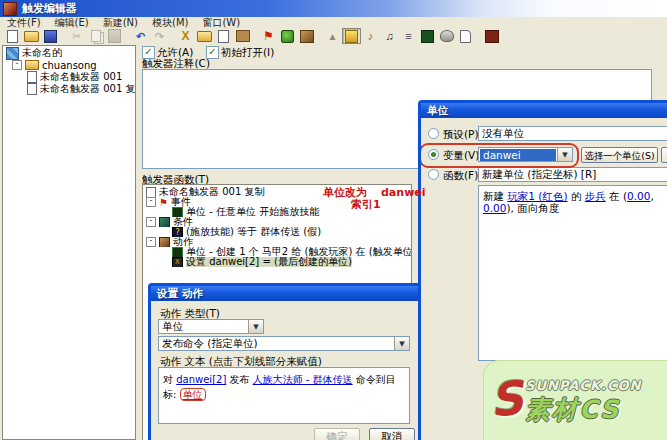 The width and height of the screenshot is (667, 440). Describe the element at coordinates (24, 22) in the screenshot. I see `menu-file: 文件(F)` at that location.